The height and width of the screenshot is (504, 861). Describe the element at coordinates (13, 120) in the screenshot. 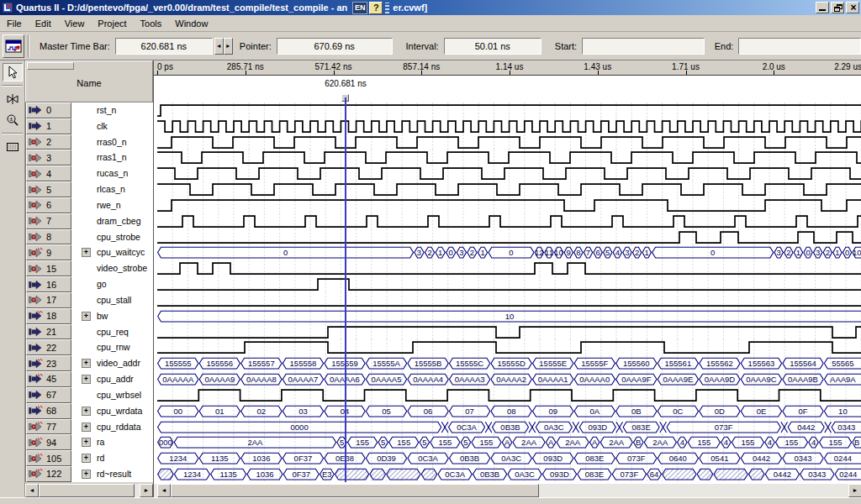

I see `zoom-tool-icon: ±` at that location.